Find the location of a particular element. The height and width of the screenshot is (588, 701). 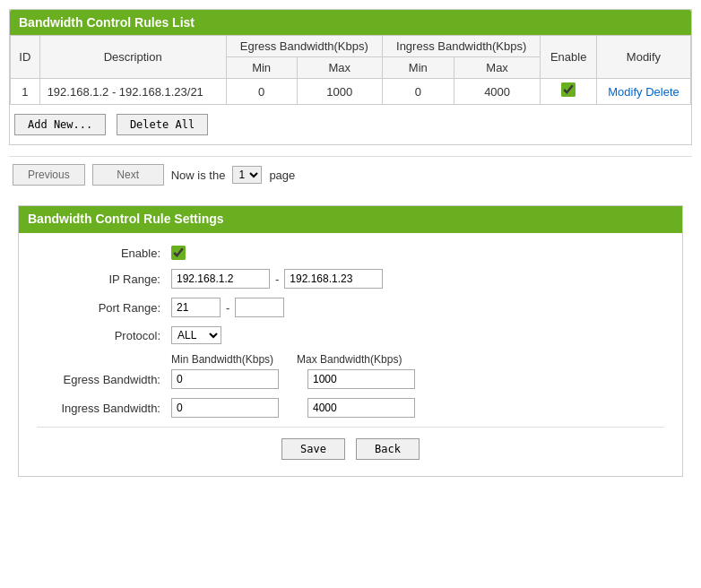

rules-list-header: Bandwidth Control Rules List is located at coordinates (350, 22).